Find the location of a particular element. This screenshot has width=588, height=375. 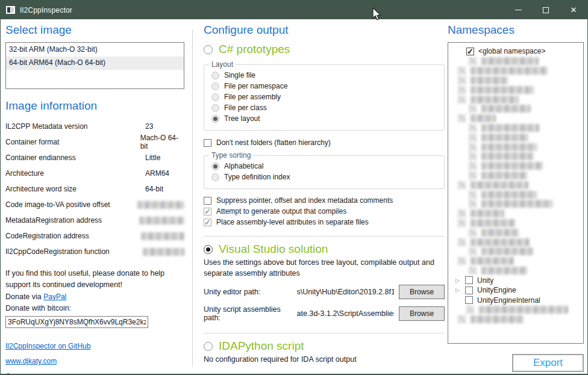

layout-option-file-per-class: File per class is located at coordinates (325, 108).